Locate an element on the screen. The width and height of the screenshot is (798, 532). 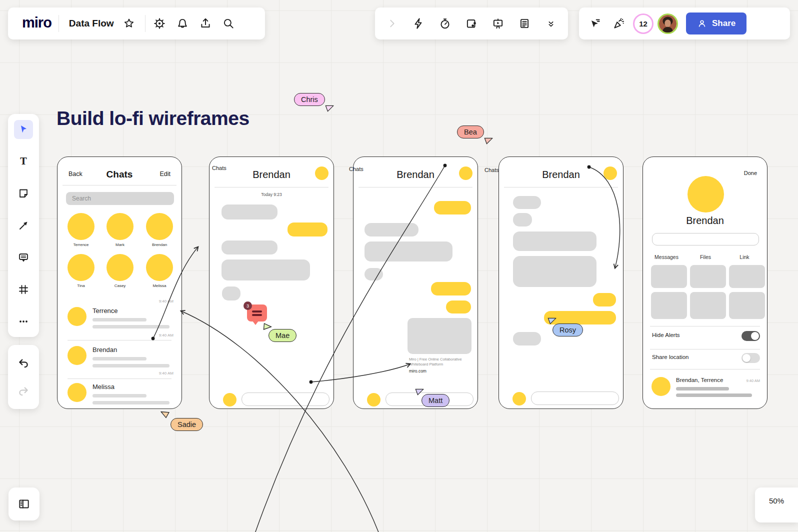
expand-chevron-icon is located at coordinates (392, 24).